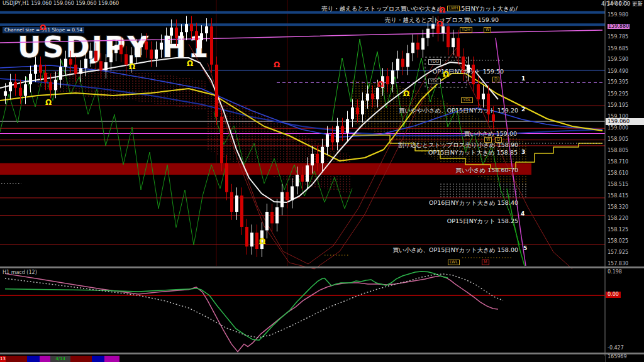 Image resolution: width=644 pixels, height=362 pixels. What do you see at coordinates (516, 228) in the screenshot?
I see `green-projection` at bounding box center [516, 228].